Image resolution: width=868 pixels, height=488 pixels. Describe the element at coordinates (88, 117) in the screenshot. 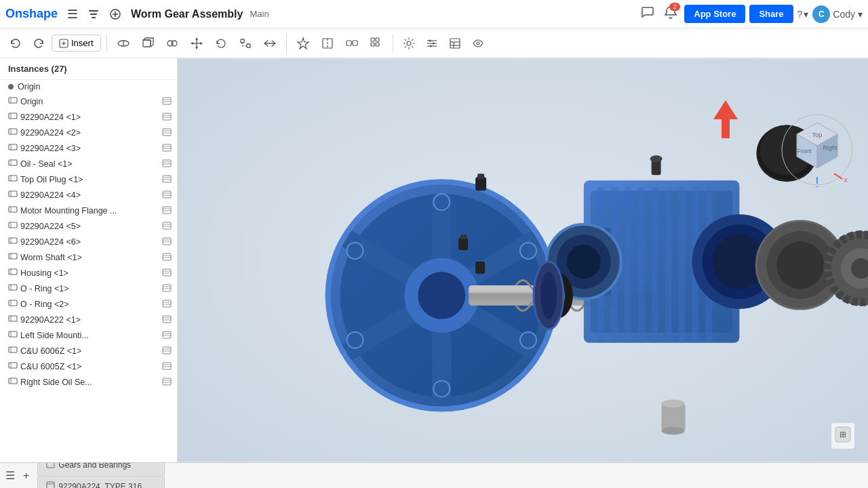

I see `sidebar-item-1: 92290A224 <1>` at that location.